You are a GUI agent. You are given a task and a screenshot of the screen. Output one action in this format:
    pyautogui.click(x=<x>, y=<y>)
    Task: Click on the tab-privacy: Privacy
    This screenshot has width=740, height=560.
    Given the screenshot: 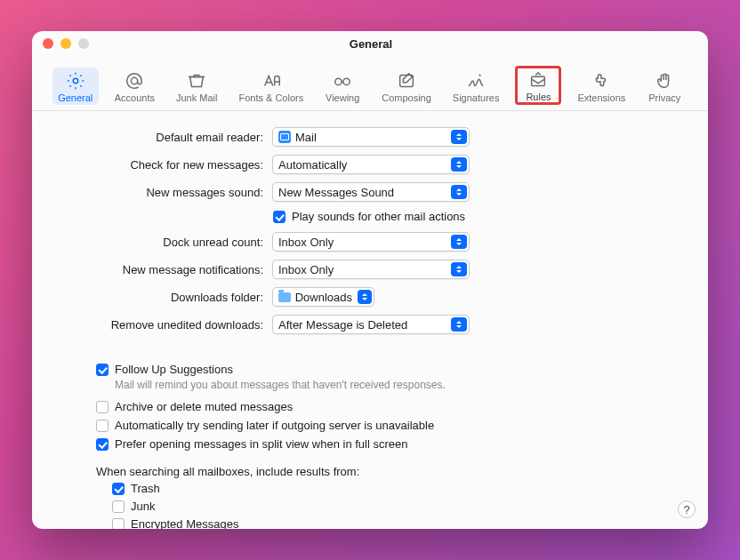 What is the action you would take?
    pyautogui.click(x=664, y=86)
    